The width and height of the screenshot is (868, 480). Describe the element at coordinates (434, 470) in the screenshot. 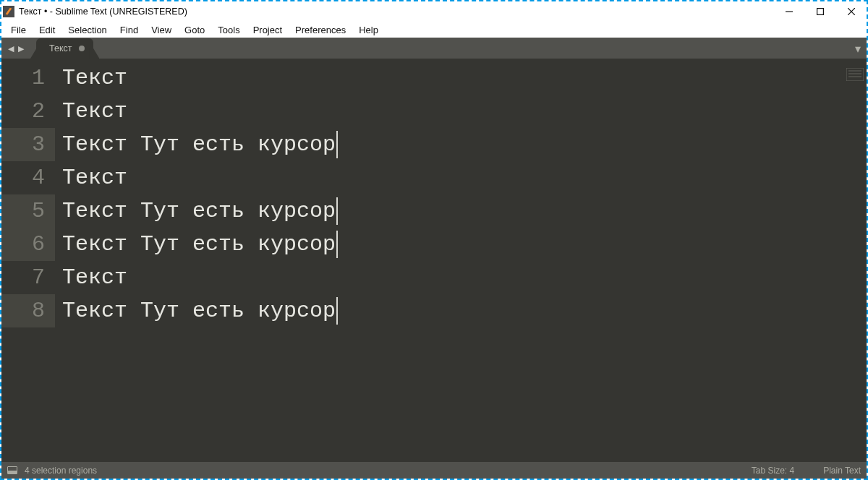

I see `statusbar: 4 selection regions Tab Size: 4 Plain Te…` at that location.